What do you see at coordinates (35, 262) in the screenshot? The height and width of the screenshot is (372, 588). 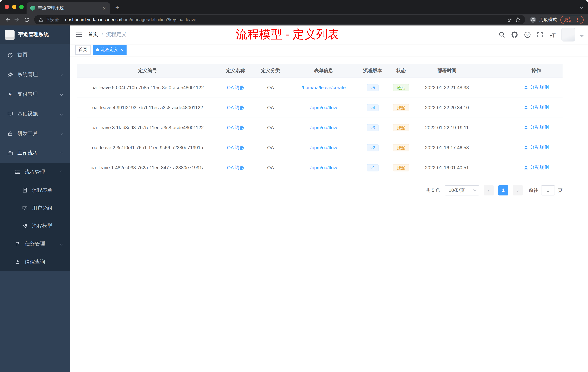 I see `sidebar-item-leave-query: 请假查询` at bounding box center [35, 262].